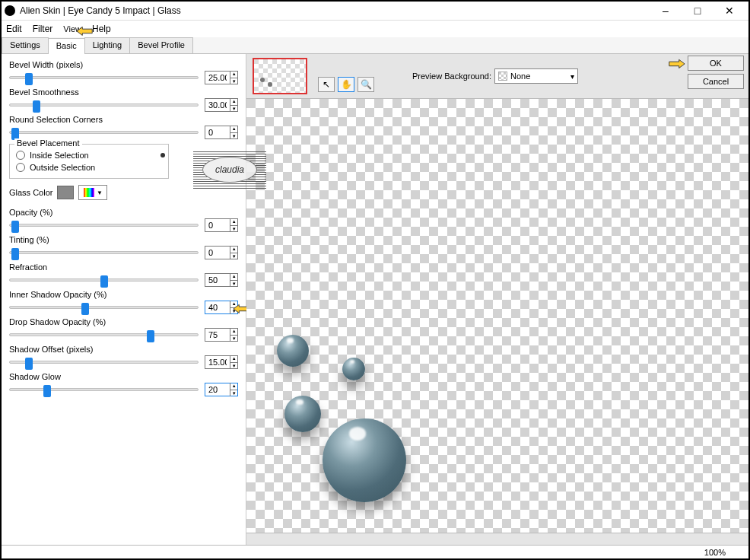  What do you see at coordinates (14, 29) in the screenshot?
I see `menu-edit: Edit` at bounding box center [14, 29].